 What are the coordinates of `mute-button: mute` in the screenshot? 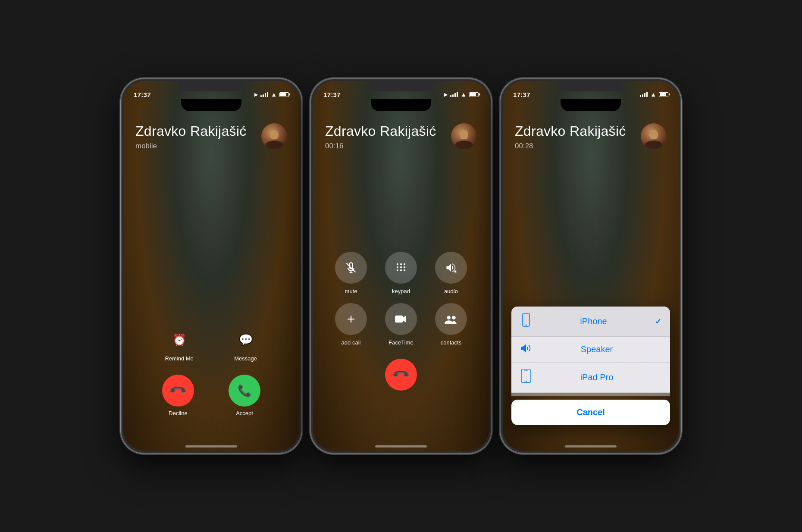 It's located at (351, 273).